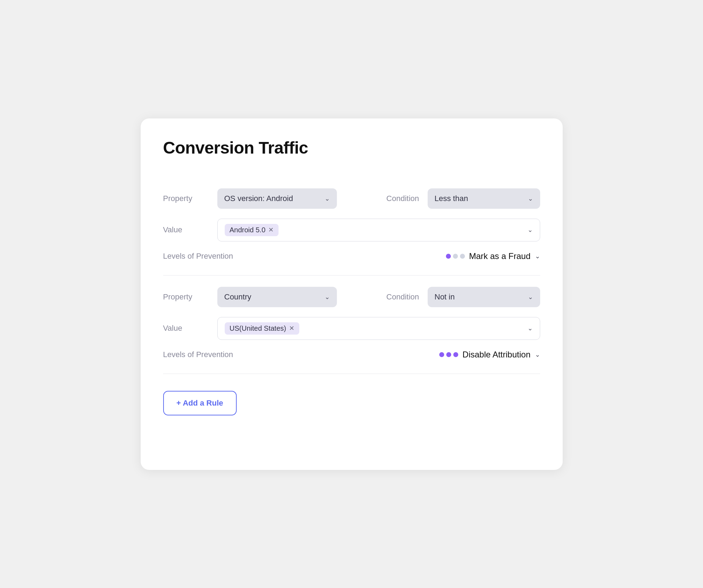  I want to click on rule-2-property-row: Property Country ⌄ Condition Not in ⌄, so click(352, 297).